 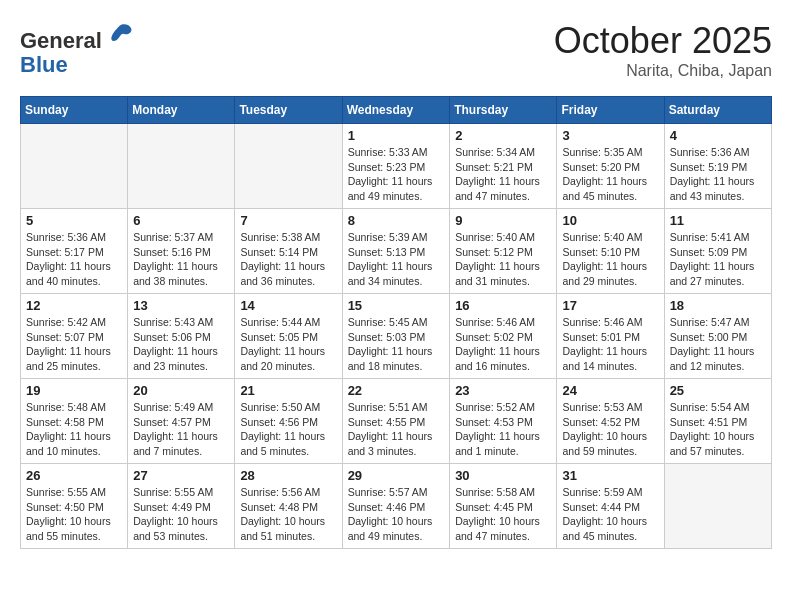 What do you see at coordinates (74, 506) in the screenshot?
I see `calendar-cell: 26Sunrise: 5:55 AMSunset: 4:50 PMDayligh…` at bounding box center [74, 506].